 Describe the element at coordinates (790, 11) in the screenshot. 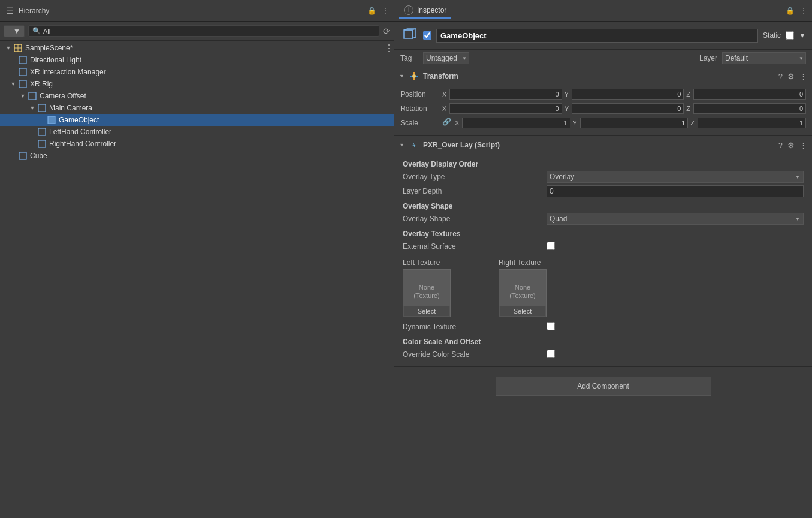

I see `inspector-lock-icon: 🔒` at that location.